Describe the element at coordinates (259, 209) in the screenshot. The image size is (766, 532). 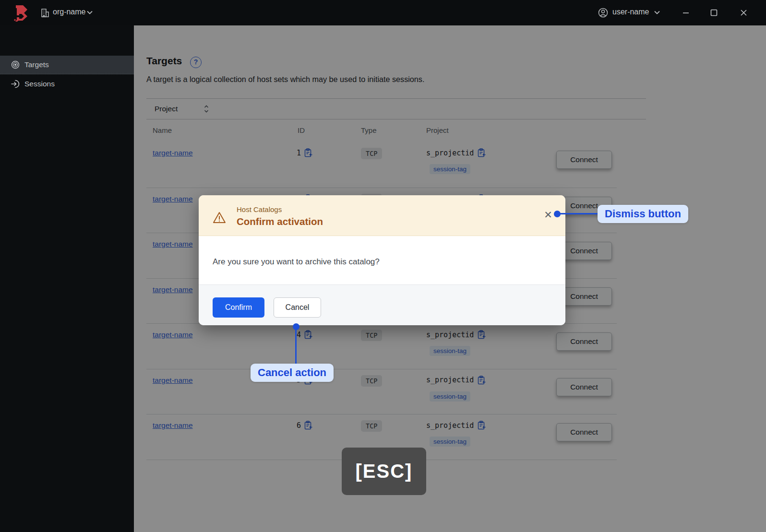
I see `modal-kicker: Host Catalogs` at that location.